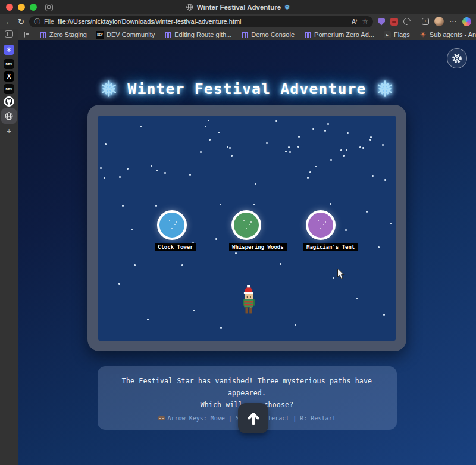 The height and width of the screenshot is (465, 476). I want to click on snowflake-emoji: ❄, so click(287, 7).